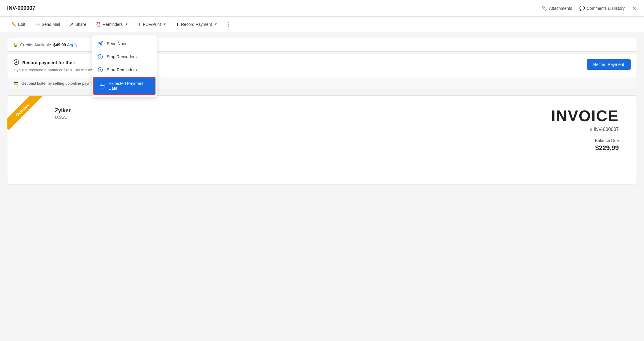 The width and height of the screenshot is (644, 341). Describe the element at coordinates (27, 115) in the screenshot. I see `overdue-ribbon-wrapper: Overdue` at that location.